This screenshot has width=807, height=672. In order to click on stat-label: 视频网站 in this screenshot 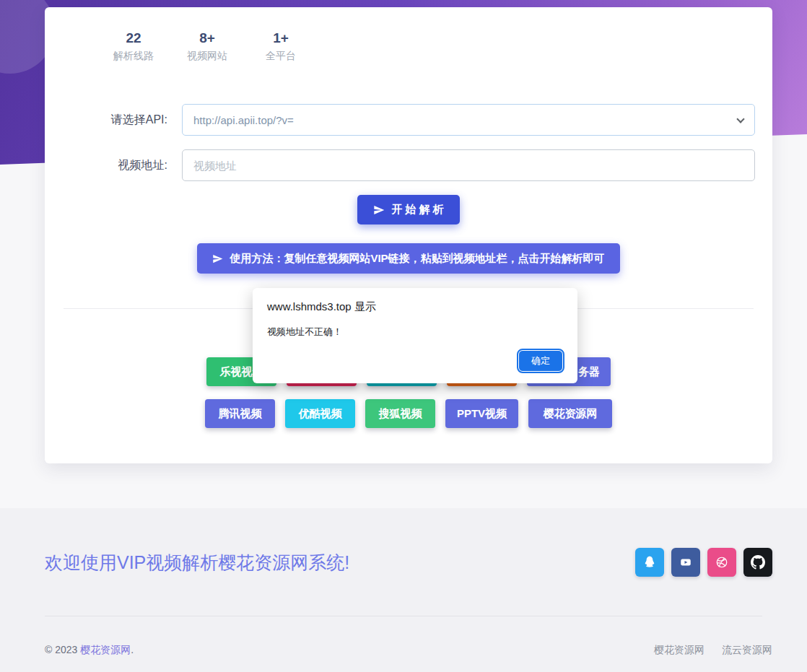, I will do `click(207, 56)`.